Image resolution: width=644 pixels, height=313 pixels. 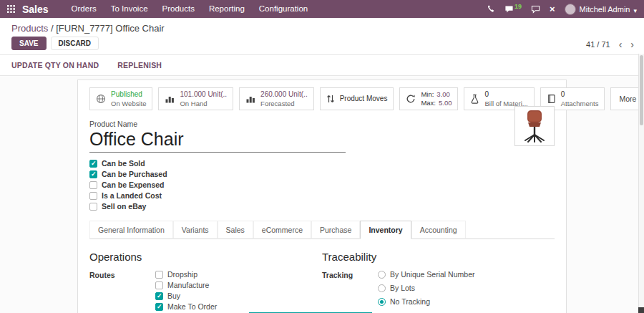 I want to click on published-status: Published, so click(x=129, y=95).